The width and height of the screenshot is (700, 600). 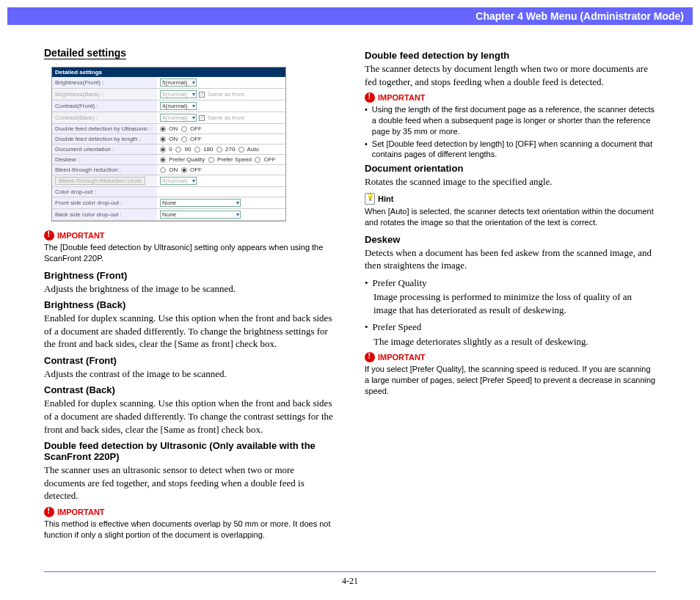 What do you see at coordinates (189, 276) in the screenshot?
I see `subhead-brightness-front: Brightness (Front)` at bounding box center [189, 276].